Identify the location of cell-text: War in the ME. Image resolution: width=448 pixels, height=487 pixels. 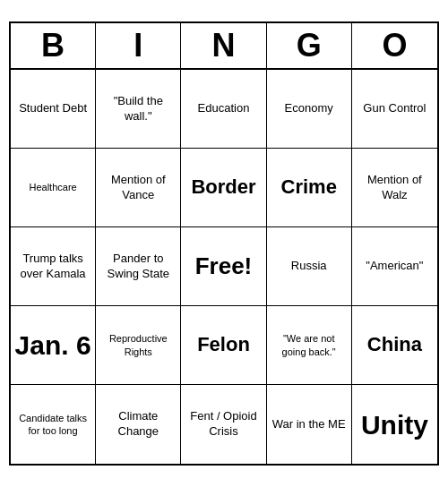
(309, 424).